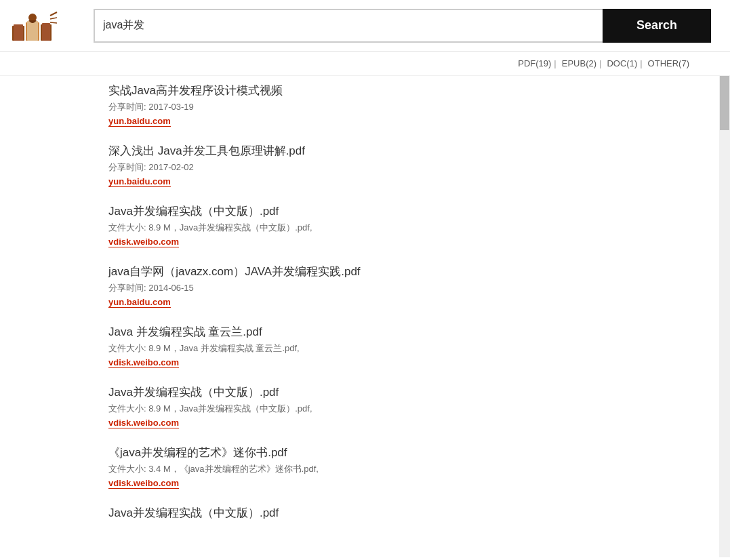 Image resolution: width=730 pixels, height=560 pixels. Describe the element at coordinates (393, 287) in the screenshot. I see `result-item: java自学网（javazx.com）JAVA并发编程实践.pdf分享时间: 2…` at that location.